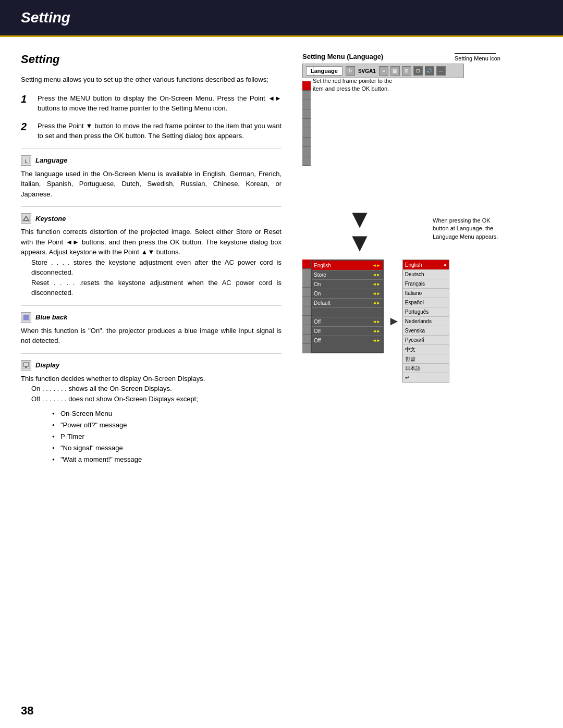 This screenshot has width=563, height=728. Describe the element at coordinates (401, 124) in the screenshot. I see `top-panel-area` at that location.